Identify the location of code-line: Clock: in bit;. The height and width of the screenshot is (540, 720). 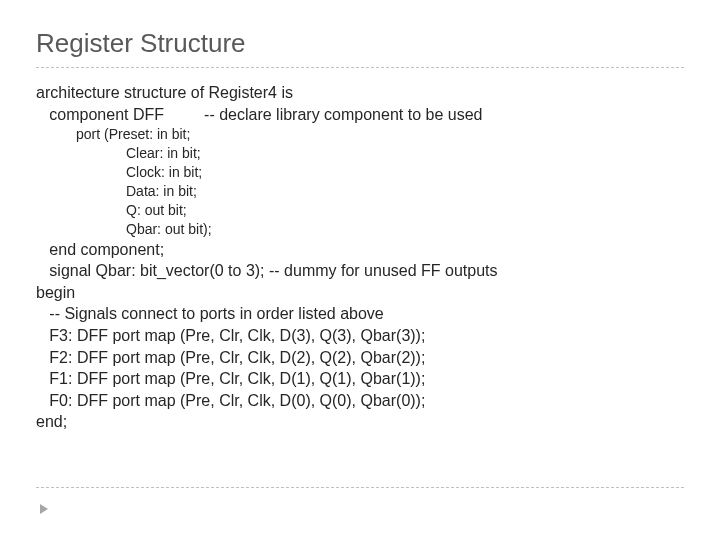
(360, 172).